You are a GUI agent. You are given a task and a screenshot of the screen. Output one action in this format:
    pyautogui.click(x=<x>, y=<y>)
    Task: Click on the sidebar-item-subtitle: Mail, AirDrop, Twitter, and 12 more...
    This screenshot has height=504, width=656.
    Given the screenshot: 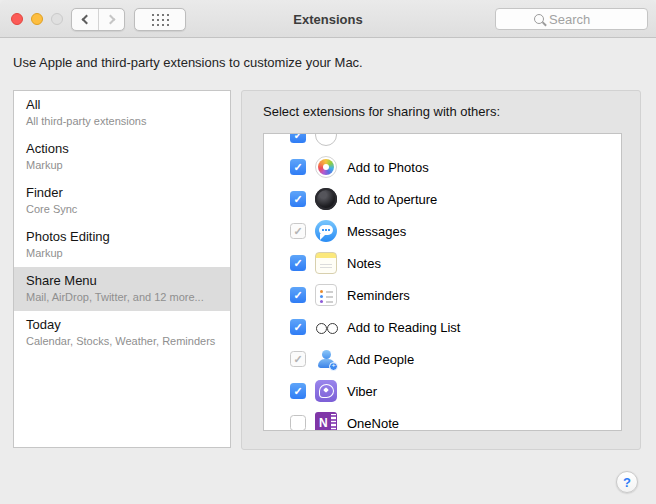 What is the action you would take?
    pyautogui.click(x=122, y=297)
    